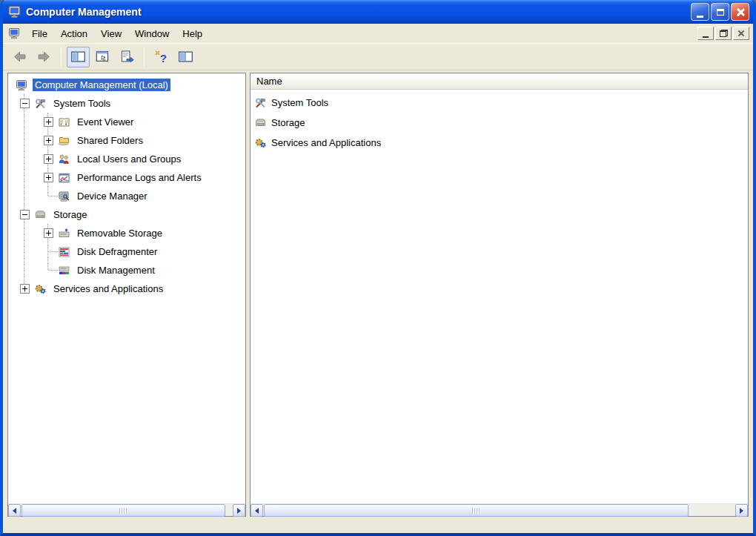 Image resolution: width=756 pixels, height=536 pixels. What do you see at coordinates (19, 57) in the screenshot?
I see `back-button` at bounding box center [19, 57].